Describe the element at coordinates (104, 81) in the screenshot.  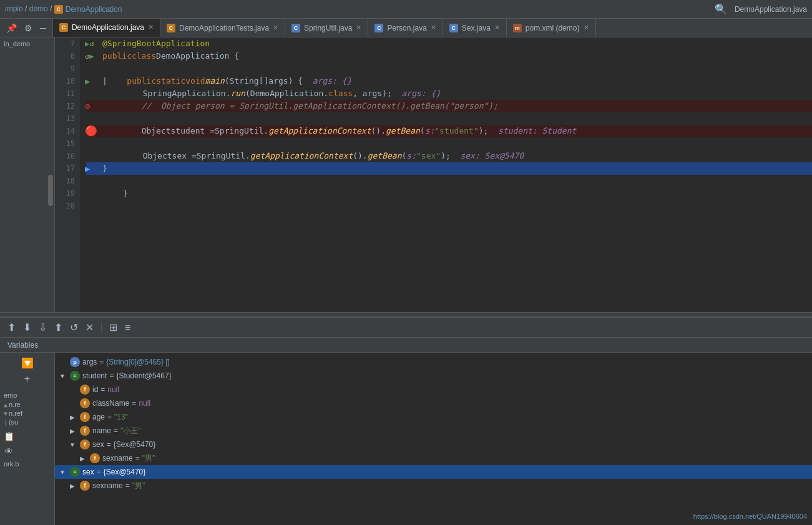
I see `code-line-10-gutter: |` at that location.